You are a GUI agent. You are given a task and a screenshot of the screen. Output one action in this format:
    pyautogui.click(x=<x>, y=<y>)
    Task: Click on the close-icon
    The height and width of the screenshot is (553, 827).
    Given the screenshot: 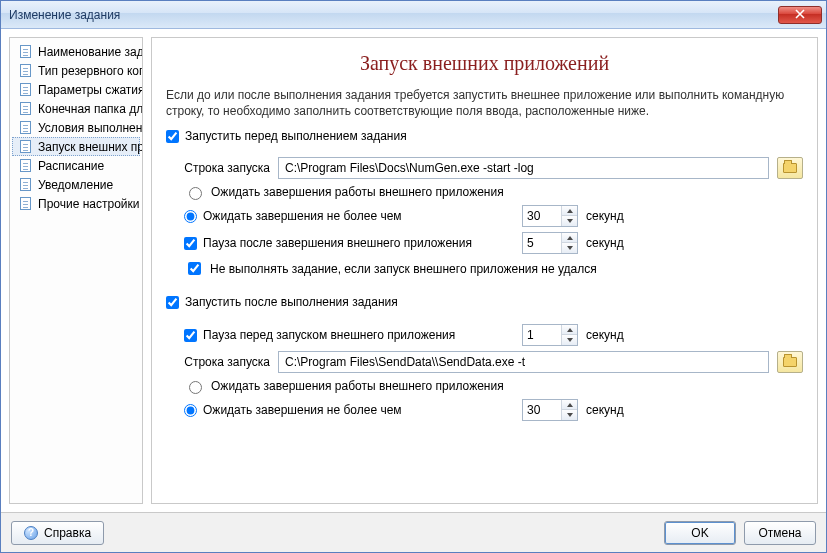 What is the action you would take?
    pyautogui.click(x=800, y=15)
    